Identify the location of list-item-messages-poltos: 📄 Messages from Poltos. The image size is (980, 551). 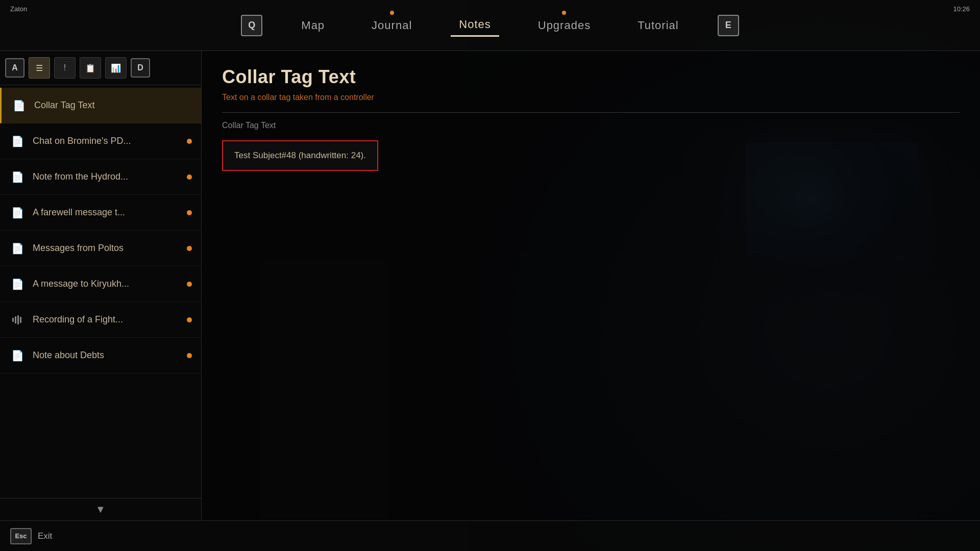
(101, 248).